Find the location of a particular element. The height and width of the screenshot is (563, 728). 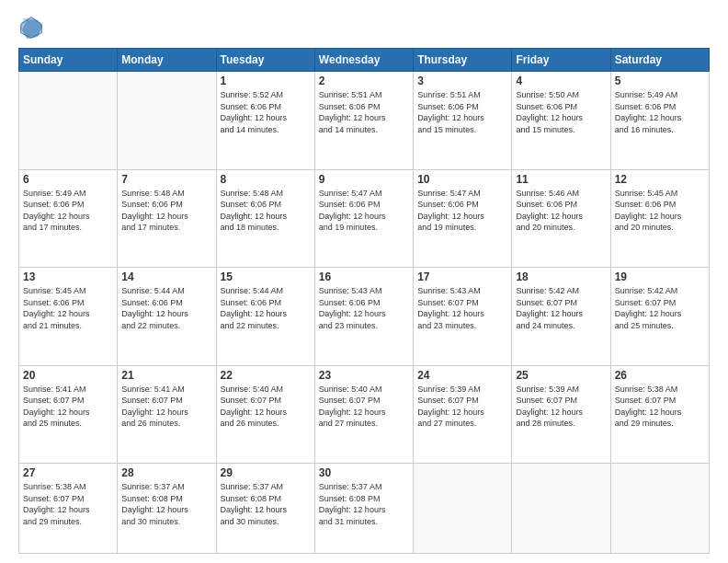

day-number: 12 is located at coordinates (660, 179).